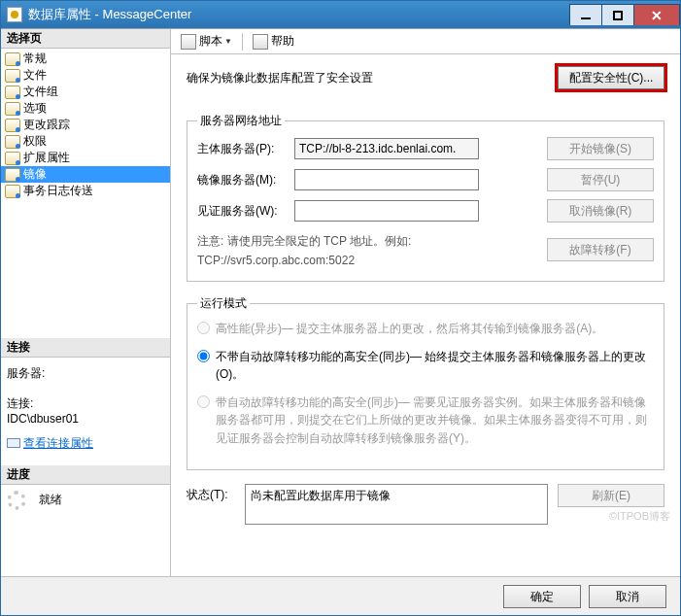 The height and width of the screenshot is (616, 681). What do you see at coordinates (85, 175) in the screenshot?
I see `page-item-mirroring: 镜像` at bounding box center [85, 175].